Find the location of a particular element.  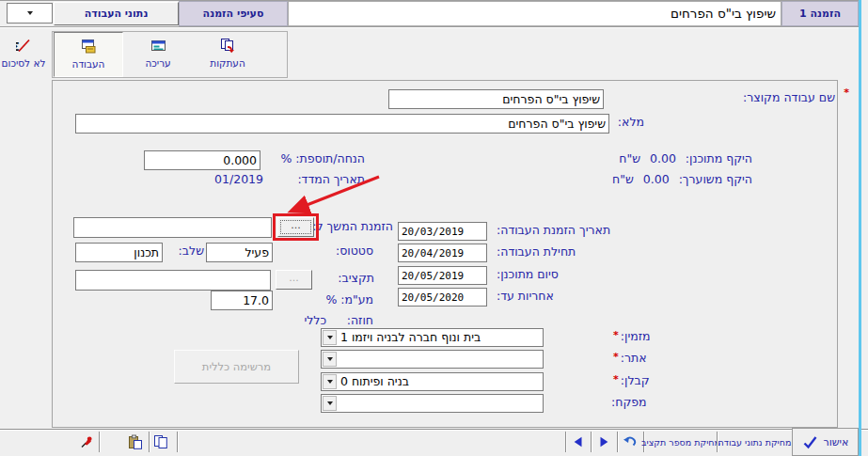

record-next-button is located at coordinates (604, 442).